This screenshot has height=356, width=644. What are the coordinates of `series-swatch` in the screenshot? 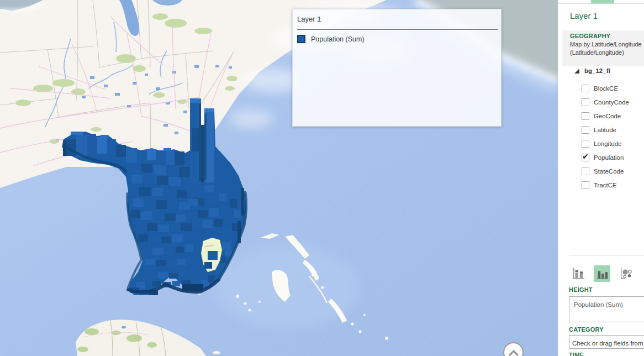 It's located at (302, 39).